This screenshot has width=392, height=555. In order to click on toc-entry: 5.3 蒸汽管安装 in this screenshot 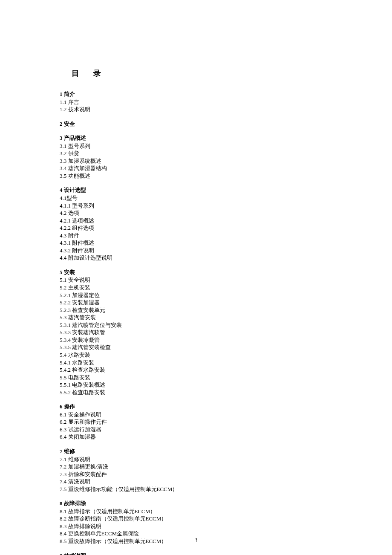, I will do `click(196, 318)`.